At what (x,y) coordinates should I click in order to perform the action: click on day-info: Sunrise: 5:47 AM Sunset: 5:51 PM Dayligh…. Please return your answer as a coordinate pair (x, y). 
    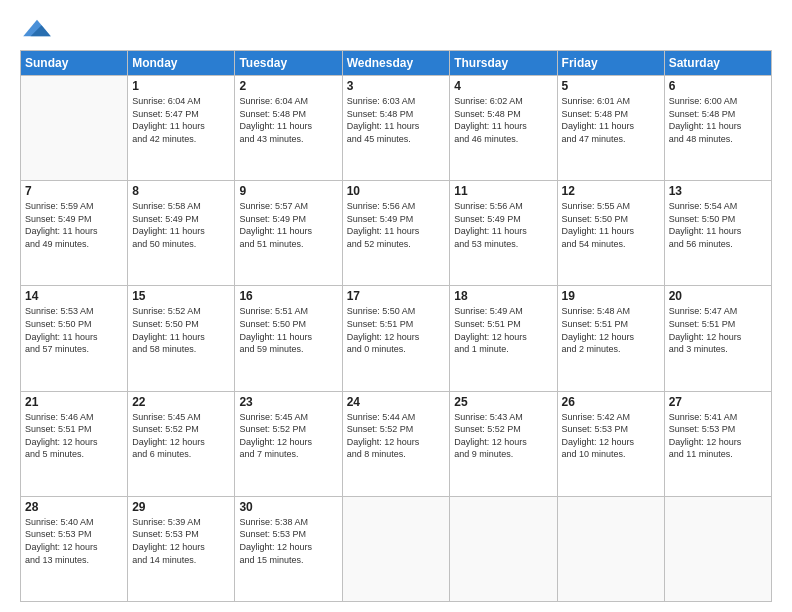
    Looking at the image, I should click on (718, 330).